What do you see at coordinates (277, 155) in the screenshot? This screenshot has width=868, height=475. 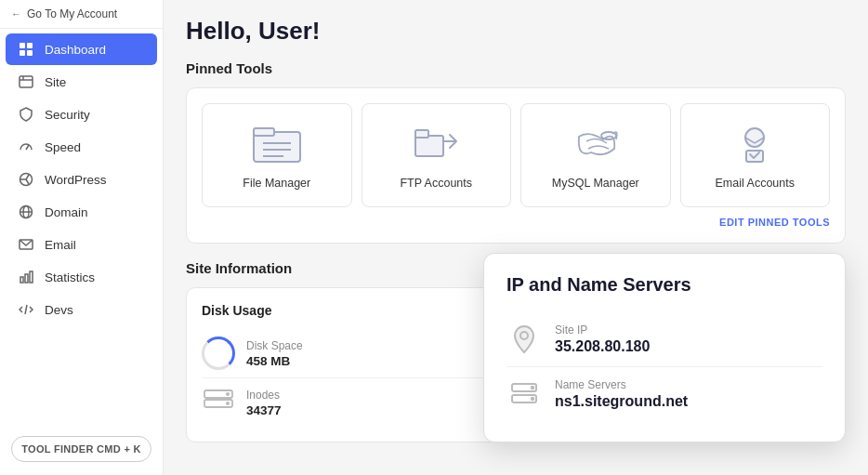 I see `tool-card-file-manager: File Manager` at bounding box center [277, 155].